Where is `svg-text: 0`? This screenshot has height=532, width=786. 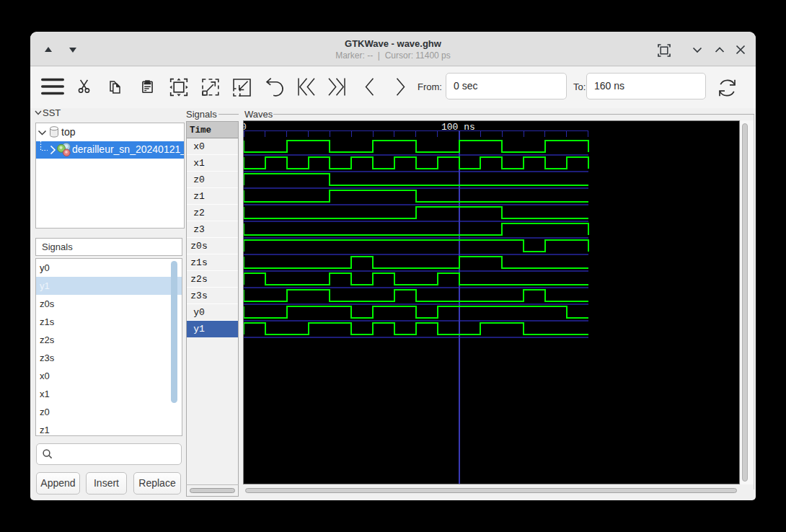 svg-text: 0 is located at coordinates (245, 127).